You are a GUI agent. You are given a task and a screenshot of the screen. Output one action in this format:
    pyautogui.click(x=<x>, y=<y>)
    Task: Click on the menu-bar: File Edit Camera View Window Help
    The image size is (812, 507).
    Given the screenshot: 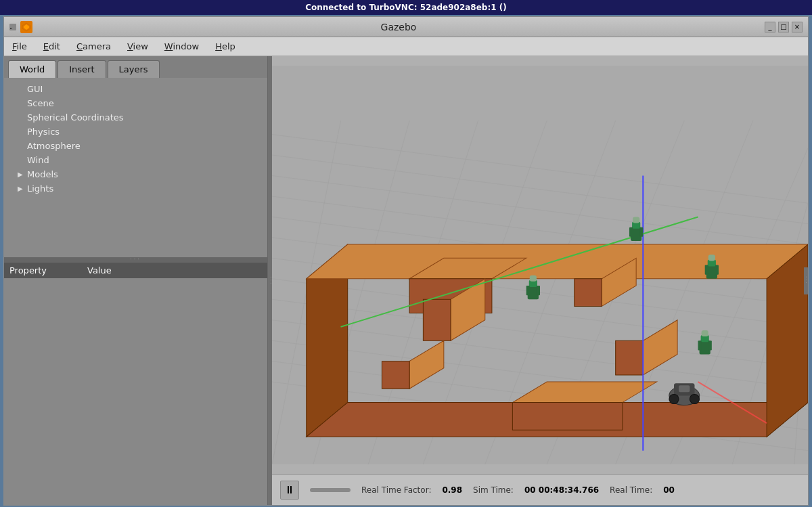 What is the action you would take?
    pyautogui.click(x=406, y=47)
    